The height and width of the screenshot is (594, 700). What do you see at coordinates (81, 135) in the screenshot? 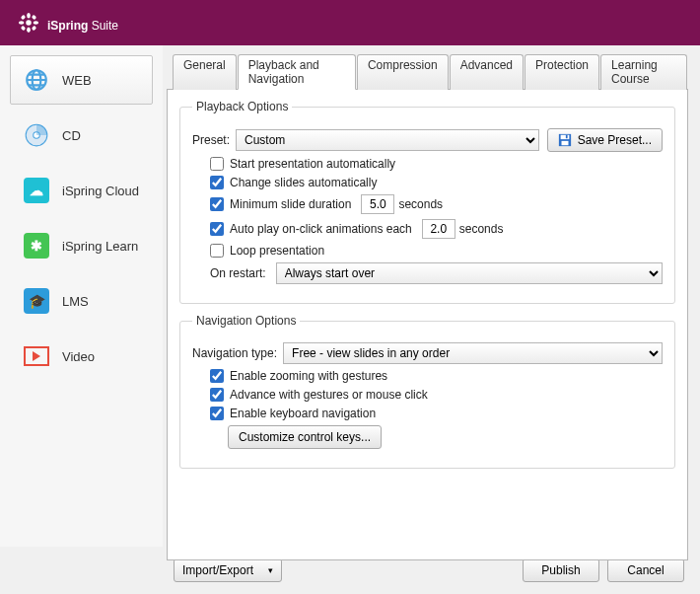
I see `sidebar-item-cd: CD` at bounding box center [81, 135].